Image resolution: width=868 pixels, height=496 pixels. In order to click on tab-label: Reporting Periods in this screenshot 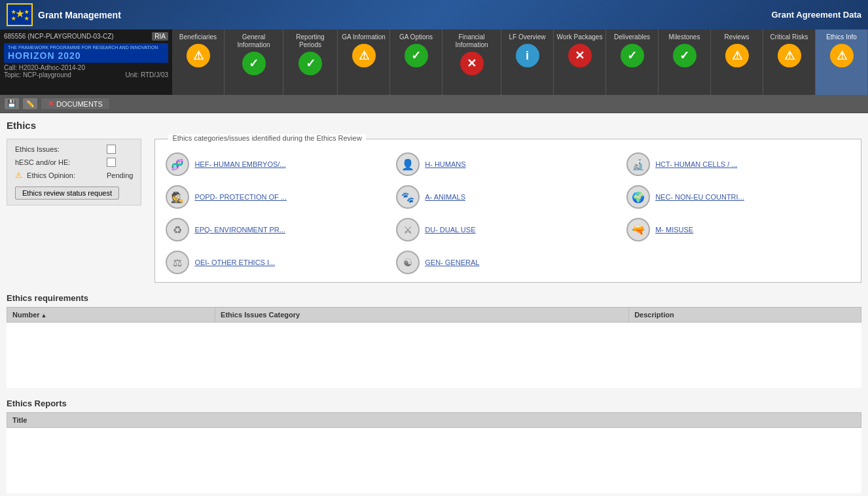, I will do `click(310, 41)`.